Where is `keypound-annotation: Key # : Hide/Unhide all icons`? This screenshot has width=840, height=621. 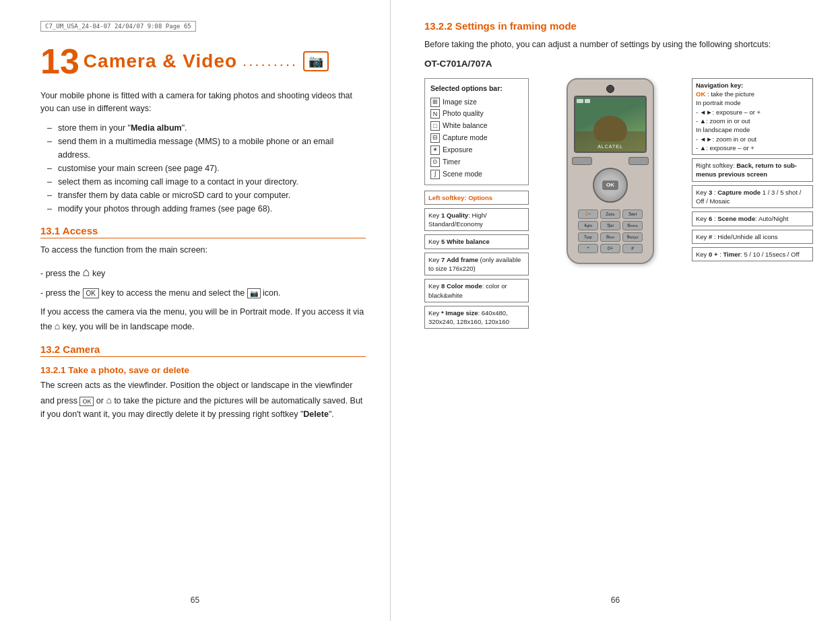
keypound-annotation: Key # : Hide/Unhide all icons is located at coordinates (752, 237).